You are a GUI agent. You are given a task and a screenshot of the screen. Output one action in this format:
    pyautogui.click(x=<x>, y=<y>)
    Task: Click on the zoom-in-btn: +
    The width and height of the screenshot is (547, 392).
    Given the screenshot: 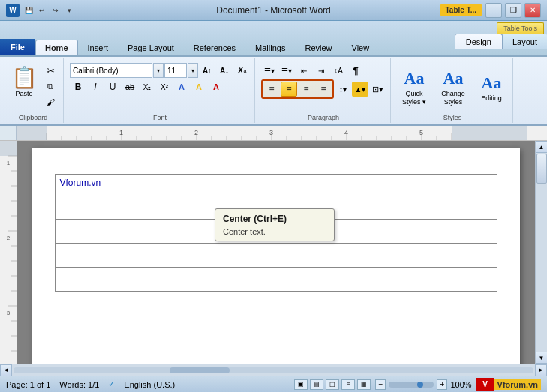 What is the action you would take?
    pyautogui.click(x=442, y=385)
    